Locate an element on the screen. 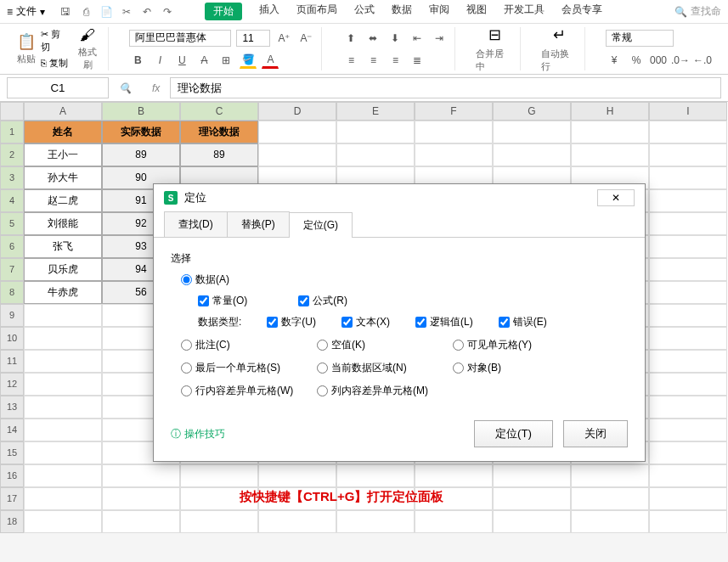  option-blank: 空值(K) is located at coordinates (385, 345).